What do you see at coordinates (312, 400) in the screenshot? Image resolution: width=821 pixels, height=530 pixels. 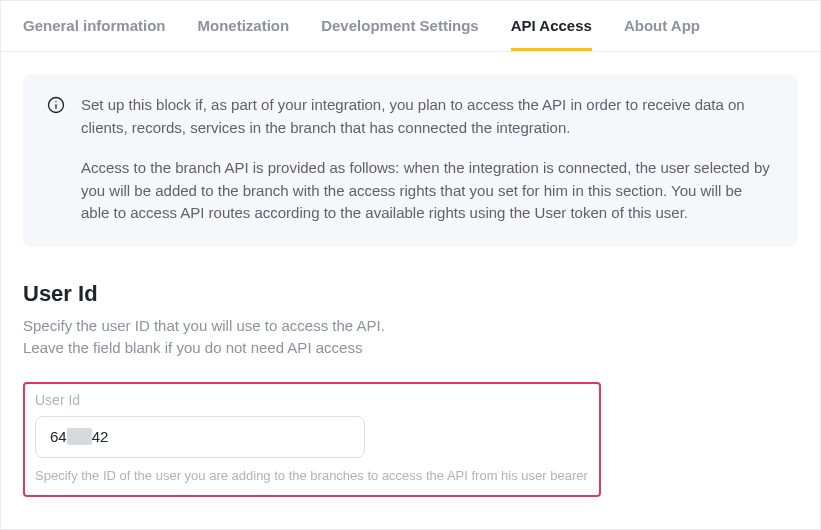 I see `field-label: User Id` at bounding box center [312, 400].